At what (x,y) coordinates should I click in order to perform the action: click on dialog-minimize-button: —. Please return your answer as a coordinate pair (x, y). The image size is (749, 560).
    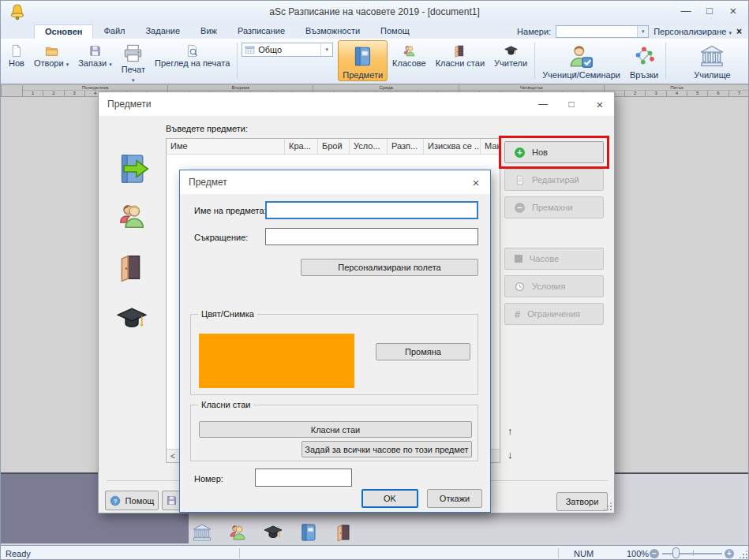
    Looking at the image, I should click on (543, 104).